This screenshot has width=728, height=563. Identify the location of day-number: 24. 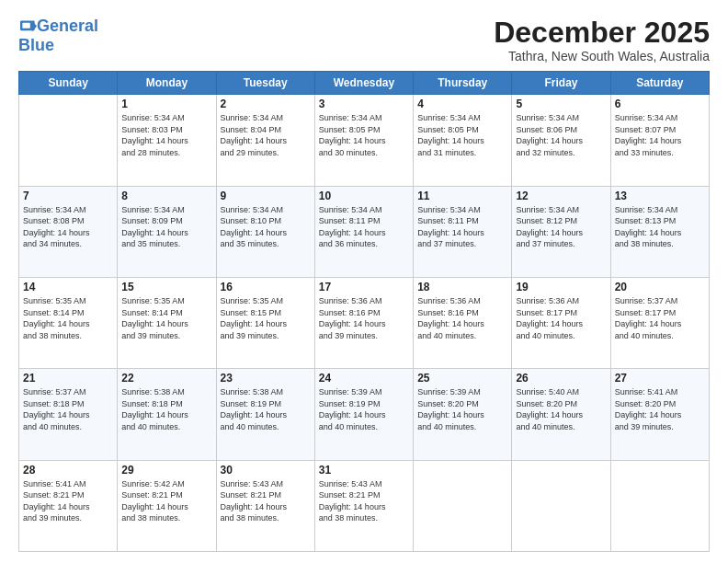
(364, 378).